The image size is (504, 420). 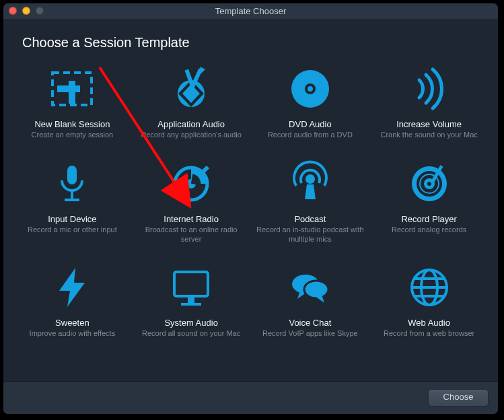 What do you see at coordinates (251, 11) in the screenshot?
I see `window-title: Template Chooser` at bounding box center [251, 11].